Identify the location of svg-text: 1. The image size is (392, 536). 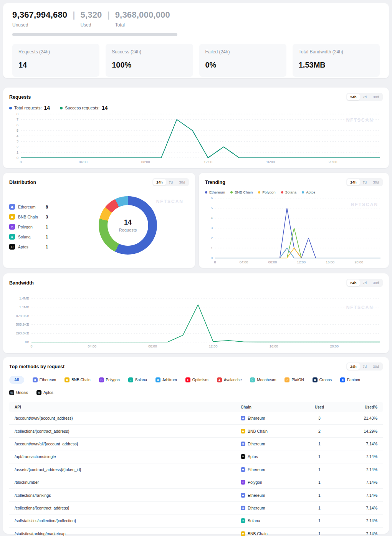
(212, 248).